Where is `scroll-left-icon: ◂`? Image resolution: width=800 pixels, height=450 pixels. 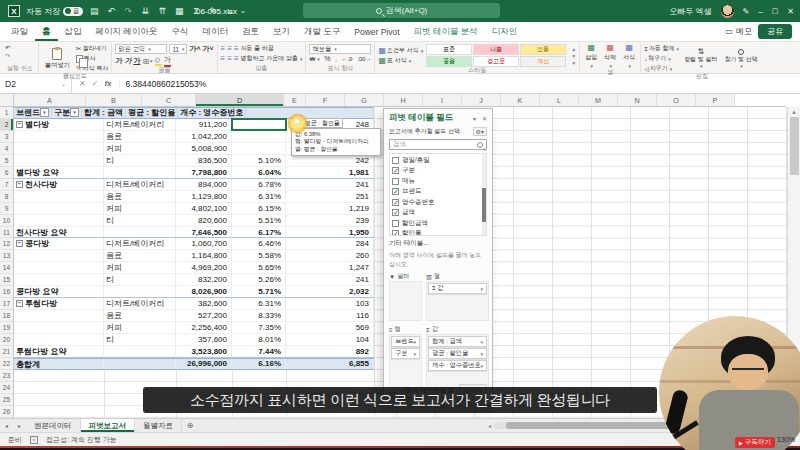
scroll-left-icon: ◂ is located at coordinates (490, 426).